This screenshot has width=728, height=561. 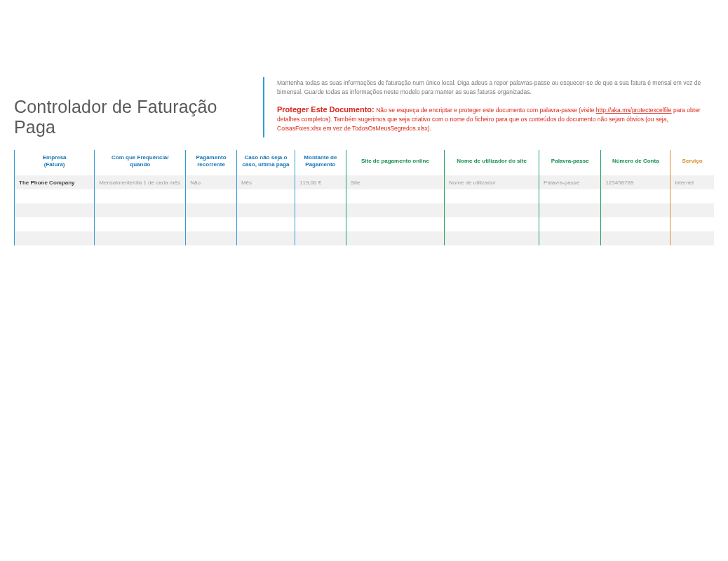 I want to click on cell-site: Site, so click(x=395, y=182).